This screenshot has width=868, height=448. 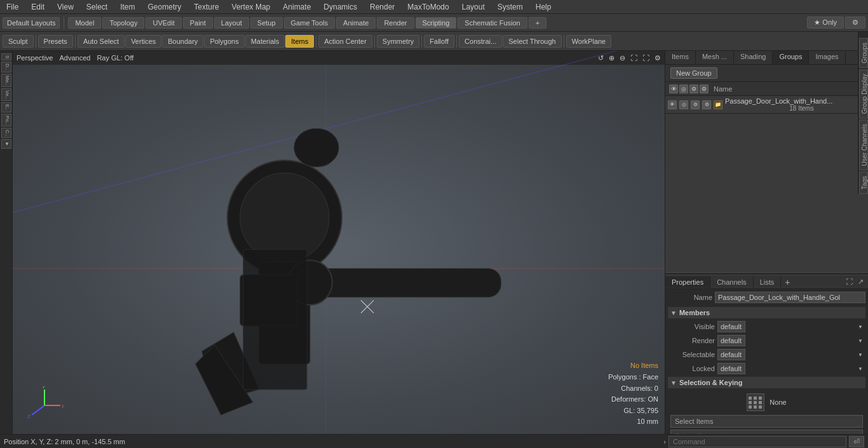 What do you see at coordinates (6, 81) in the screenshot?
I see `left-tab-mesh: Me..` at bounding box center [6, 81].